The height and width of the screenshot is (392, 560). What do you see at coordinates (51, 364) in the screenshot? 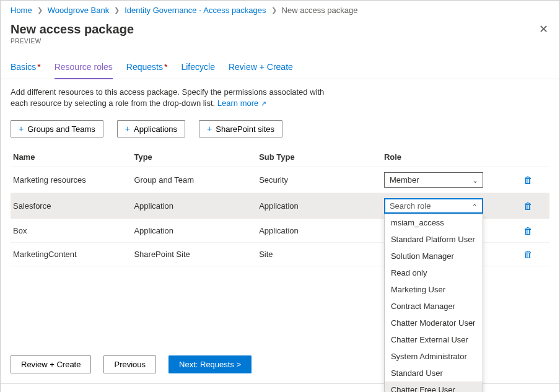
I see `review-create-button: Review + Create` at bounding box center [51, 364].